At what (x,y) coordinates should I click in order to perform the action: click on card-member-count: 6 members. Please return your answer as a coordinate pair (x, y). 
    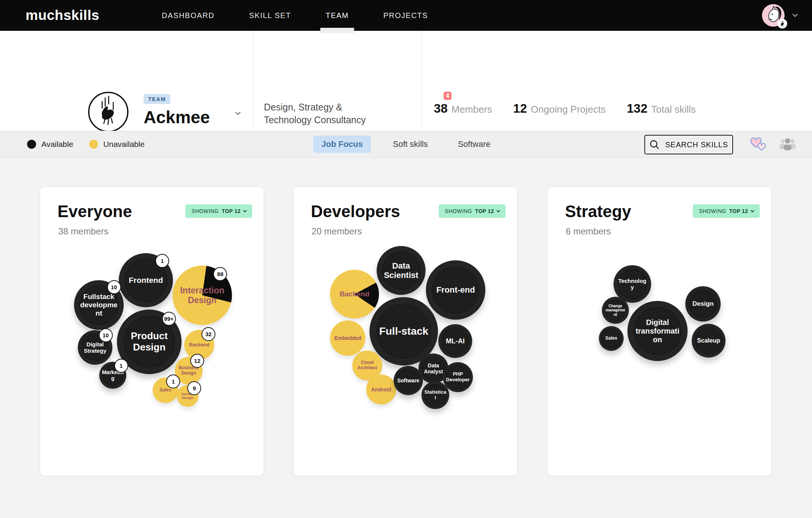
    Looking at the image, I should click on (588, 231).